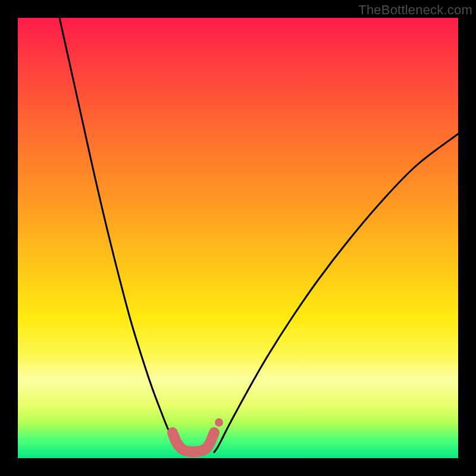 Image resolution: width=476 pixels, height=476 pixels. Describe the element at coordinates (193, 442) in the screenshot. I see `valley-u-marker` at that location.